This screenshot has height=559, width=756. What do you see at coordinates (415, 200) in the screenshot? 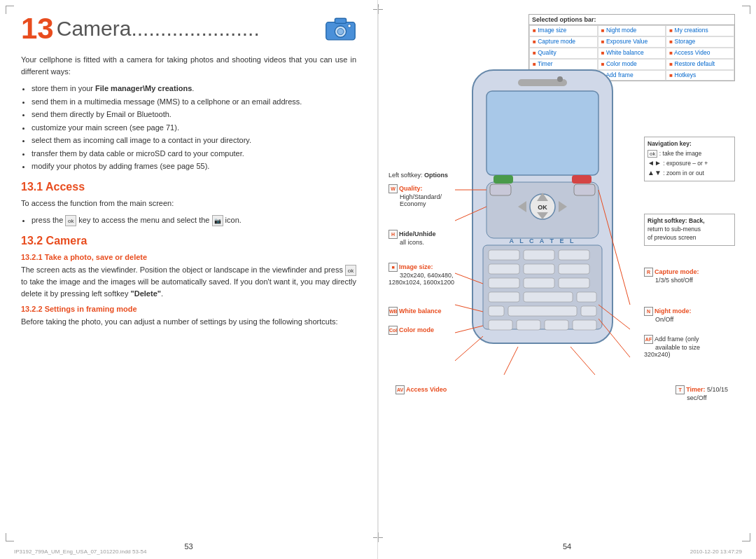
I see `quality-detail: High/Standard/Economy` at bounding box center [415, 200].